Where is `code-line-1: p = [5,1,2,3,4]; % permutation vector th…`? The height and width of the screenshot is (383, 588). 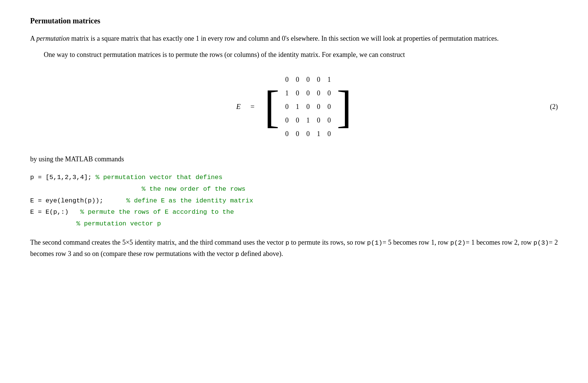
code-line-1: p = [5,1,2,3,4]; % permutation vector th… is located at coordinates (294, 178).